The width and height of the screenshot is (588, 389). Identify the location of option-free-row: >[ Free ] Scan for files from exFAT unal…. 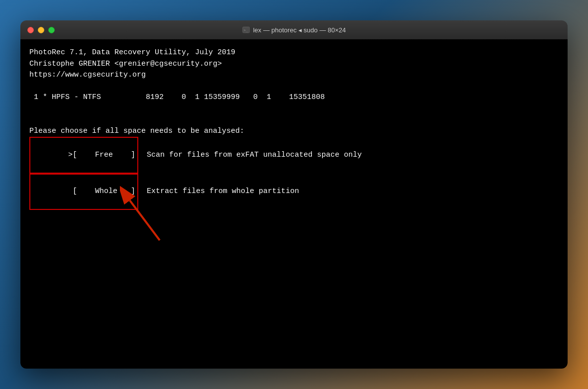
(294, 155).